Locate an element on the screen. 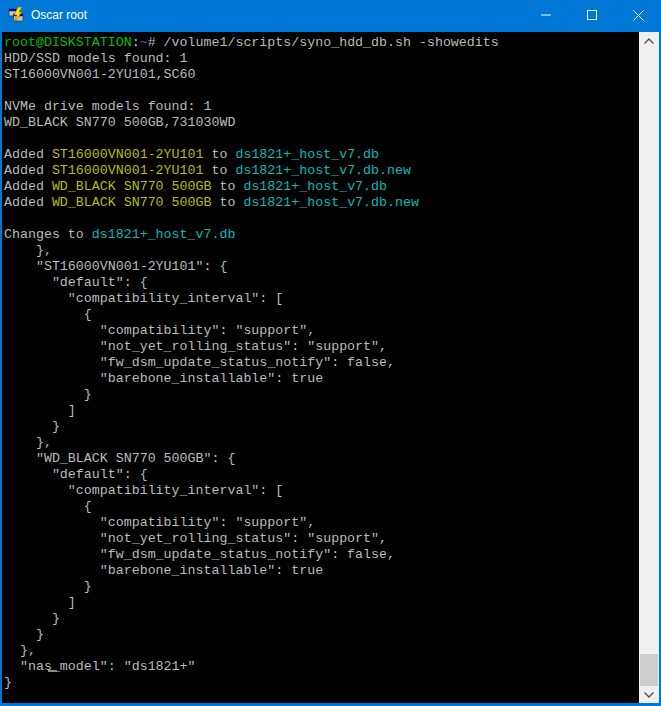 The image size is (661, 706). terminal-text-segment: HDD/SSD models found: 1 is located at coordinates (96, 58).